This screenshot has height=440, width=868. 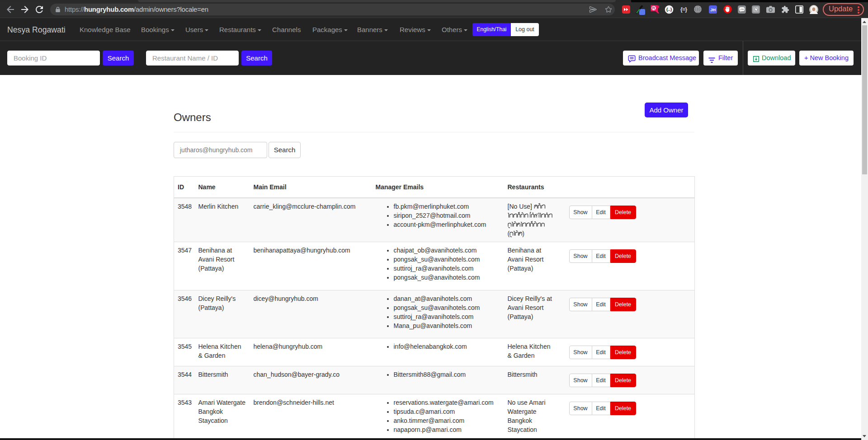 What do you see at coordinates (742, 9) in the screenshot?
I see `svg-text: LINE` at bounding box center [742, 9].